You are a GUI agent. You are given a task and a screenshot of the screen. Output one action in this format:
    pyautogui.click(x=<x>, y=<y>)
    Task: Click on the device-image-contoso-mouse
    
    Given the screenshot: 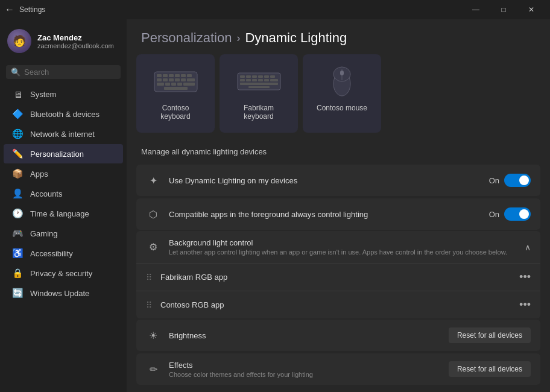 What is the action you would take?
    pyautogui.click(x=342, y=81)
    